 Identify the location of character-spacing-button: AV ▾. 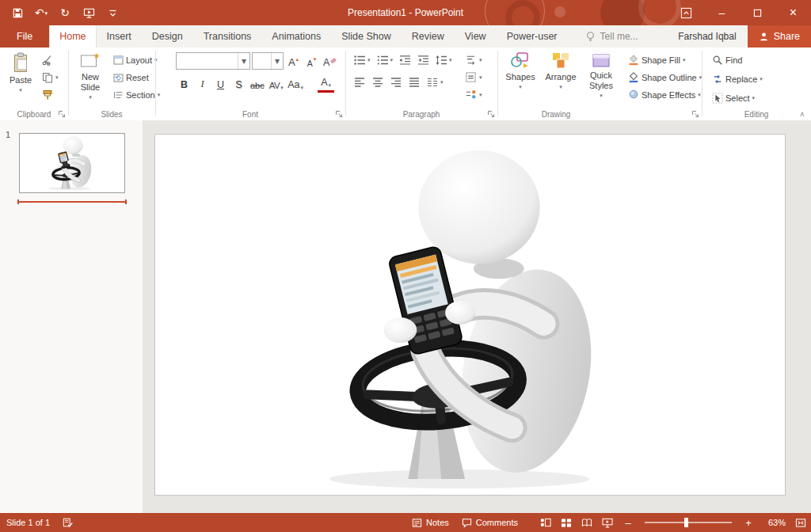
(276, 83).